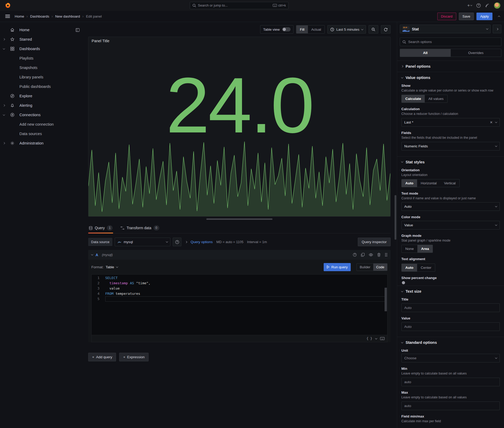 The height and width of the screenshot is (428, 504). I want to click on editor-scrollbar, so click(386, 299).